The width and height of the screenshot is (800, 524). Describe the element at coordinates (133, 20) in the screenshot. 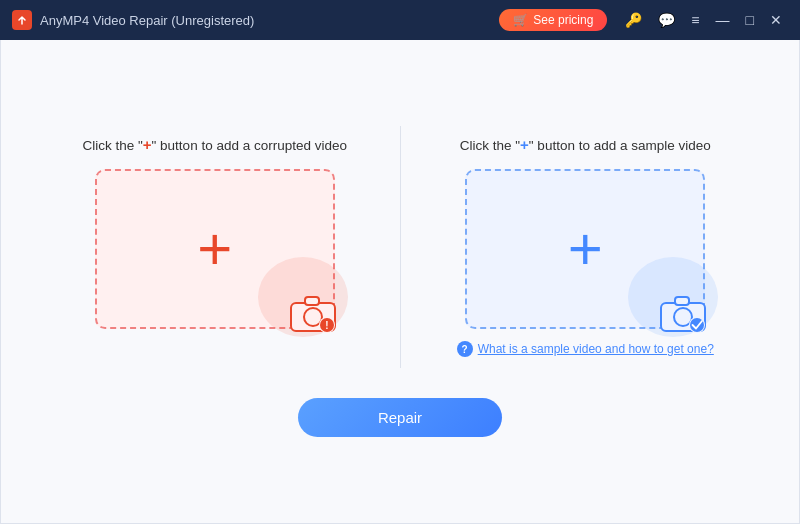

I see `titlebar-left: AnyMP4 Video Repair (Unregistered)` at that location.